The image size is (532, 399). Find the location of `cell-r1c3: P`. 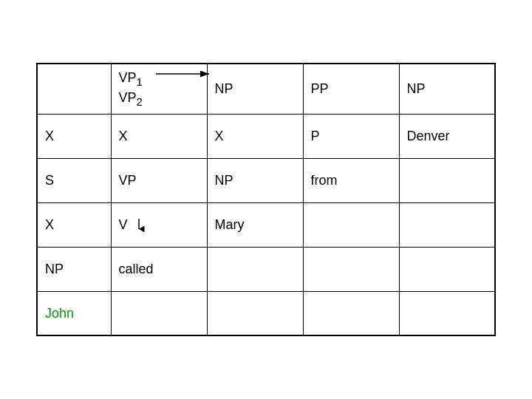

cell-r1c3: P is located at coordinates (351, 136).